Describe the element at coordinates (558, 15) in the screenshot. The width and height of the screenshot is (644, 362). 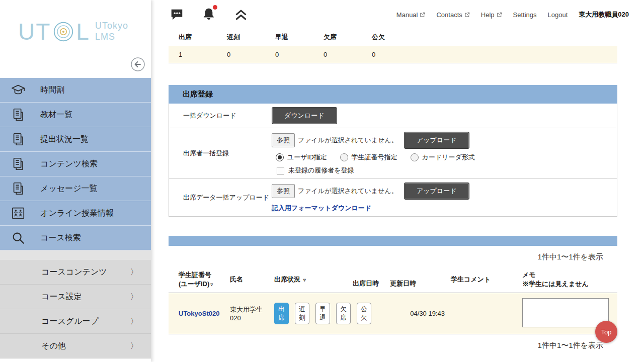
I see `logout-link: Logout` at that location.